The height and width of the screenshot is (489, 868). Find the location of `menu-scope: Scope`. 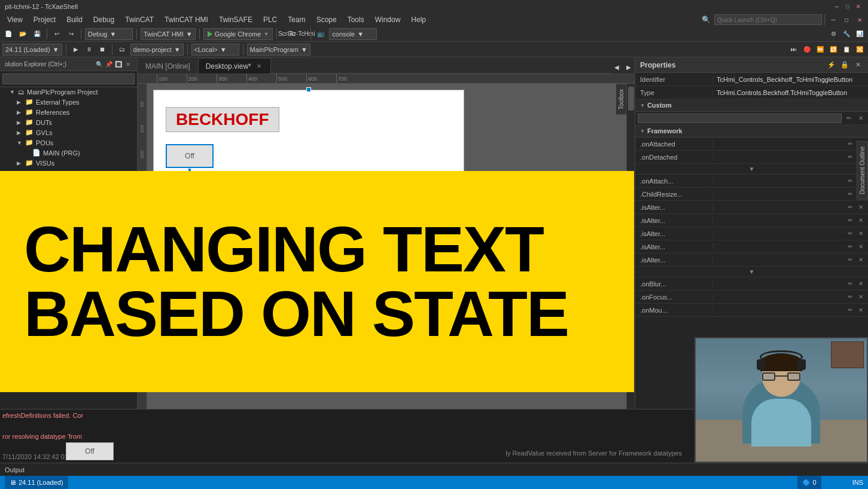

menu-scope: Scope is located at coordinates (327, 20).